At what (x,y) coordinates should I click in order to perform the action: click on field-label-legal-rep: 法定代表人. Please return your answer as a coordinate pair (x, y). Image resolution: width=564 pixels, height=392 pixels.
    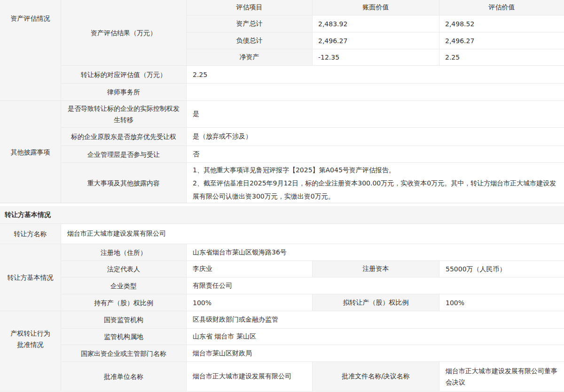
    Looking at the image, I should click on (124, 269).